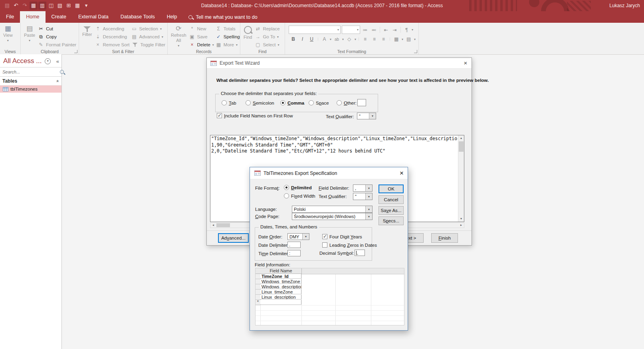  Describe the element at coordinates (386, 30) in the screenshot. I see `decrease-indent-icon: ⇤` at that location.